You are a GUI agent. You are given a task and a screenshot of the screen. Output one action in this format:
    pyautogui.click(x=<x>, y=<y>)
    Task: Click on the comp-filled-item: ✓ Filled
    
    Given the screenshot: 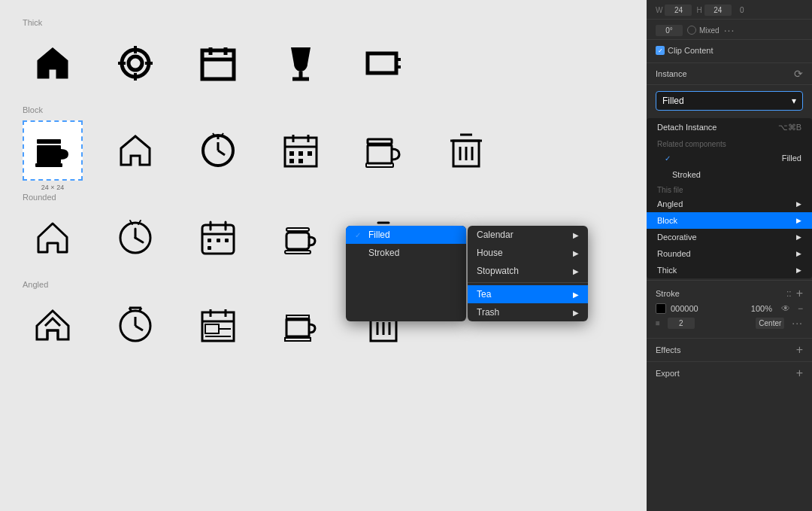 What is the action you would take?
    pyautogui.click(x=729, y=158)
    